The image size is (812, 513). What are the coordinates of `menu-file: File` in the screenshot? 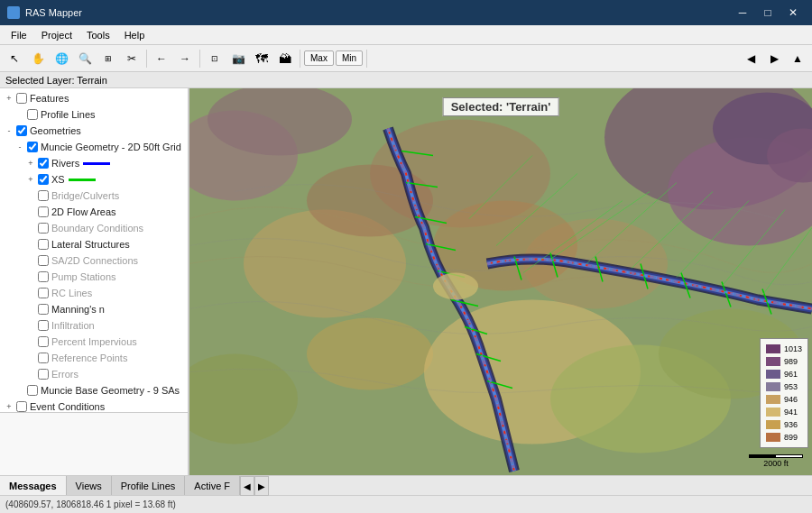 It's located at (19, 35).